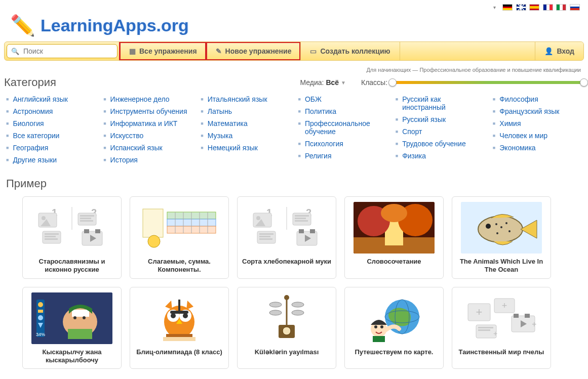  Describe the element at coordinates (51, 136) in the screenshot. I see `category-item: Все категории` at that location.